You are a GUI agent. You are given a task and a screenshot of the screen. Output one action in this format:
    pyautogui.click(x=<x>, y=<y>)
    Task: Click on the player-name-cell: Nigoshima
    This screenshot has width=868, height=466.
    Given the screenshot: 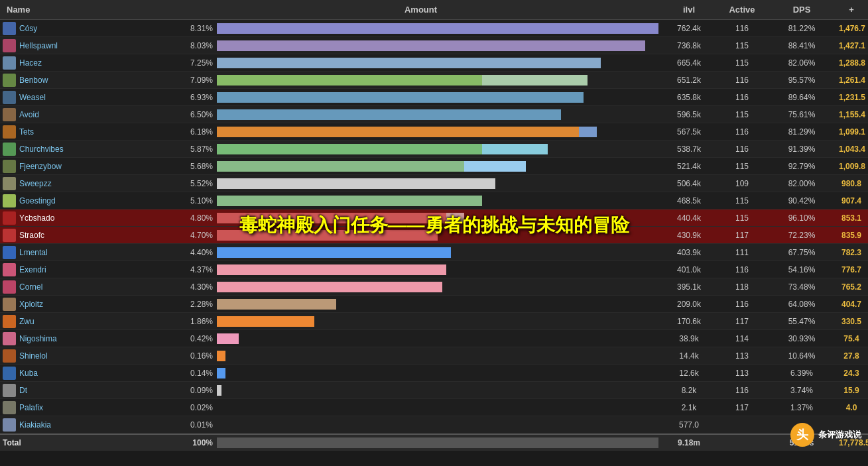 What is the action you would take?
    pyautogui.click(x=90, y=339)
    